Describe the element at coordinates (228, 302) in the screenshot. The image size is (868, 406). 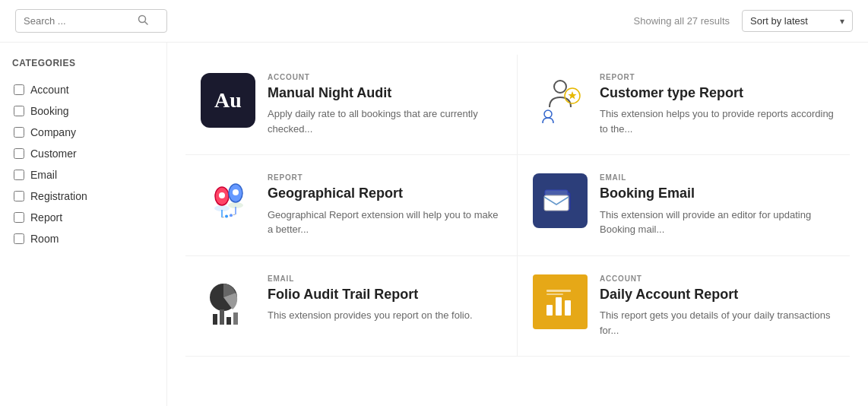
I see `product-icon-folio` at that location.